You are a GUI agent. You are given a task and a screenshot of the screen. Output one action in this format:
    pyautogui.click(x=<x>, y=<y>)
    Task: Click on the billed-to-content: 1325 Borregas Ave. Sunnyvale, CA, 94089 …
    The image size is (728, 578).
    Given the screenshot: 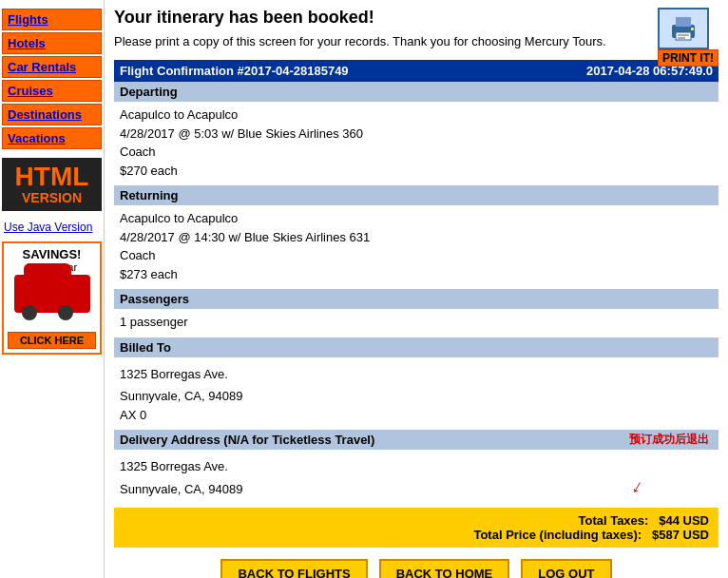 What is the action you would take?
    pyautogui.click(x=416, y=394)
    